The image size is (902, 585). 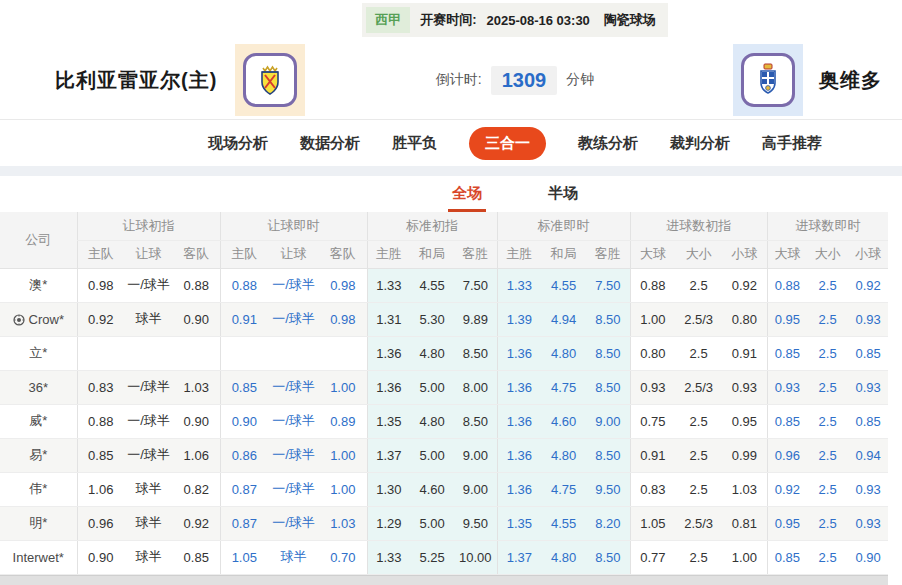 What do you see at coordinates (608, 319) in the screenshot?
I see `standard-live-cell: 8.50` at bounding box center [608, 319].